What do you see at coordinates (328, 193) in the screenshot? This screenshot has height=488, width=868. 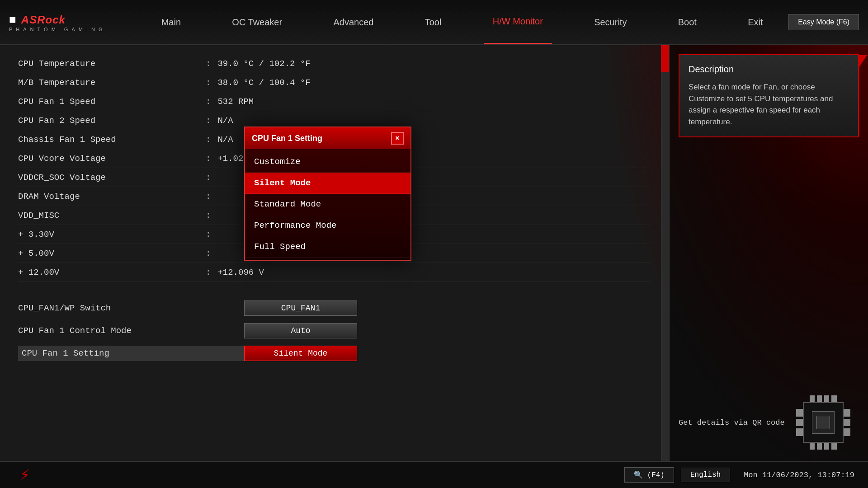 I see `fan-setting-modal: CPU Fan 1 Setting × Customize Silent Mod…` at bounding box center [328, 193].